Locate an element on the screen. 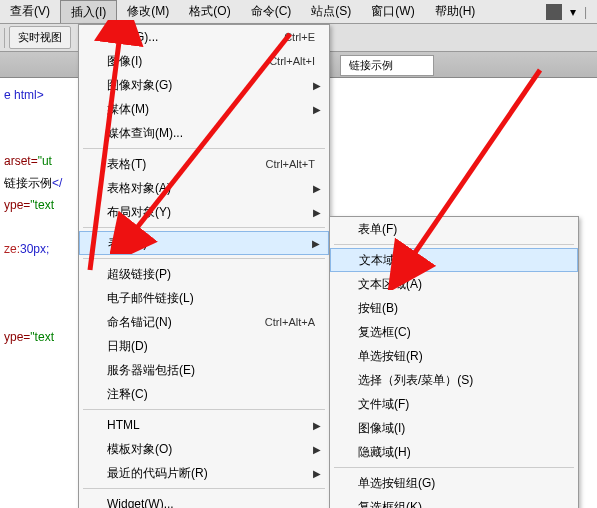  realtime-view-button: 实时视图 is located at coordinates (40, 38).